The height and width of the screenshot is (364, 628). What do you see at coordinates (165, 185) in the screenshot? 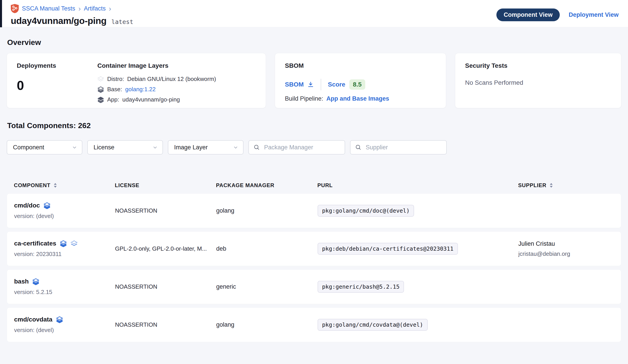
I see `column-header-license: LICENSE` at bounding box center [165, 185].